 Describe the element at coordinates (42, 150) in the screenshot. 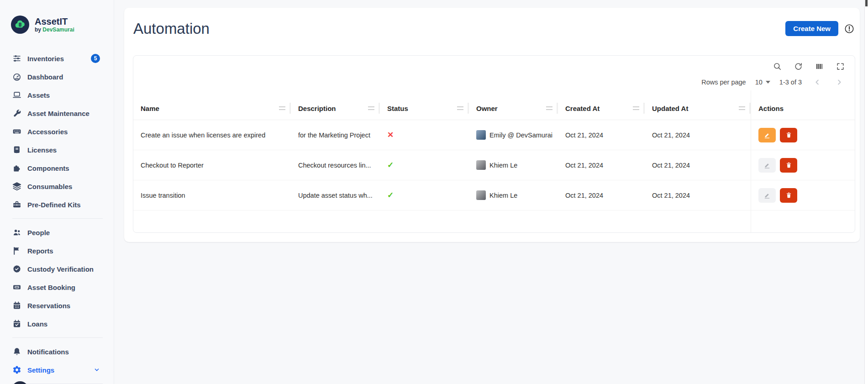

I see `sidebar-item-label: Licenses` at that location.